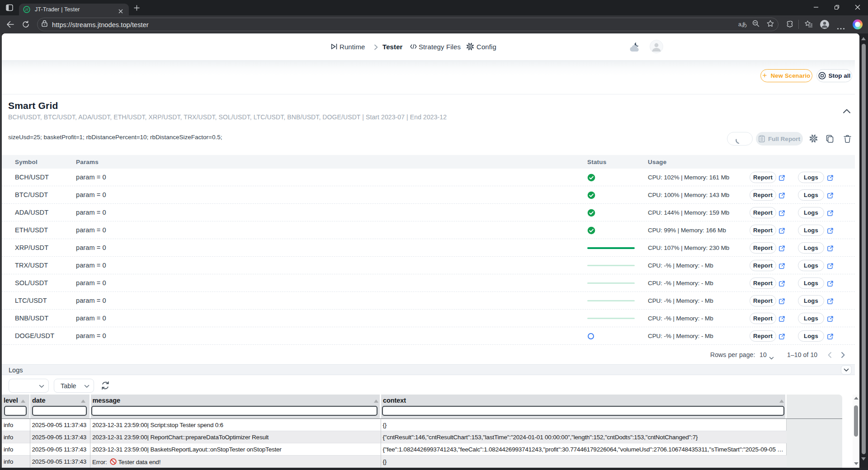  What do you see at coordinates (60, 411) in the screenshot?
I see `date-filter-input` at bounding box center [60, 411].